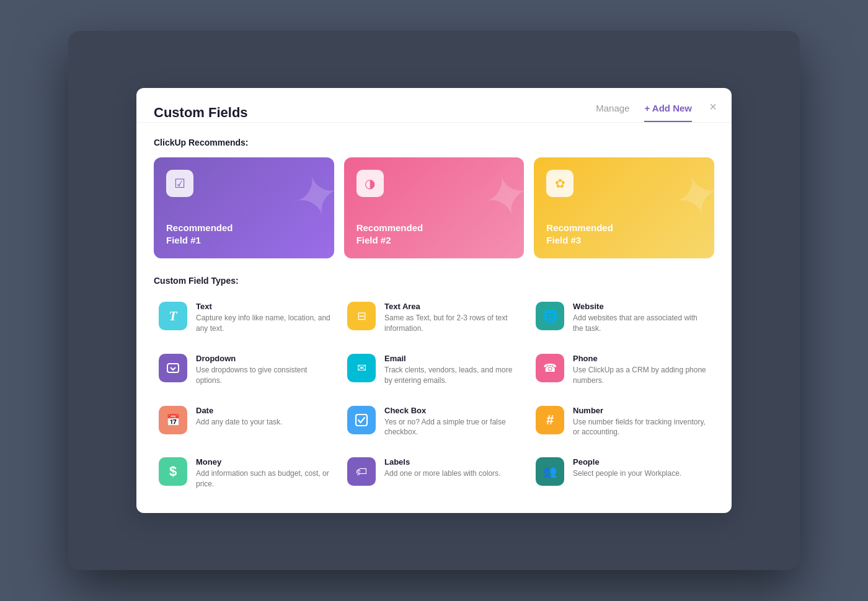 The height and width of the screenshot is (601, 868). What do you see at coordinates (641, 410) in the screenshot?
I see `number-name: Number` at bounding box center [641, 410].